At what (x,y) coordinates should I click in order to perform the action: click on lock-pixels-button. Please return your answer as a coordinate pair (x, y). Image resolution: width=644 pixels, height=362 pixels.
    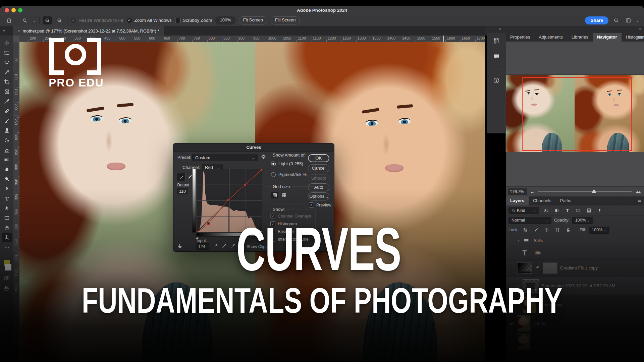
    Looking at the image, I should click on (536, 230).